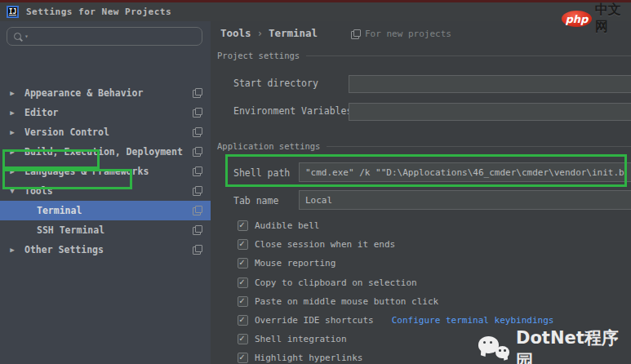 The width and height of the screenshot is (631, 364). What do you see at coordinates (64, 250) in the screenshot?
I see `sidebar-item-label: Other Settings` at bounding box center [64, 250].